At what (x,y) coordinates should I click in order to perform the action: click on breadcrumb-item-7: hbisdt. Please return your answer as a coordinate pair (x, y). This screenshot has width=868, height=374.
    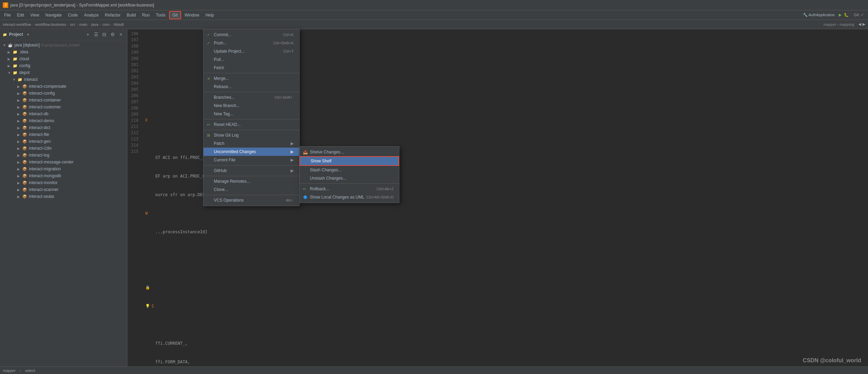
    Looking at the image, I should click on (118, 24).